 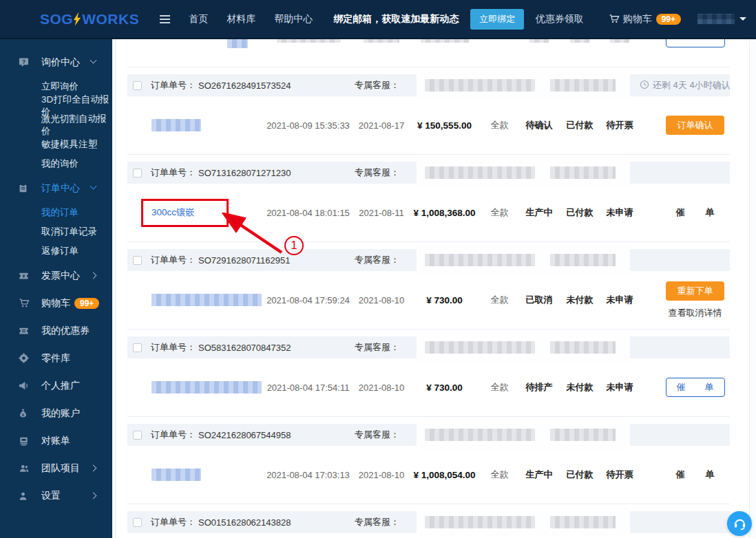 I want to click on action-cell: 催单, so click(x=684, y=387).